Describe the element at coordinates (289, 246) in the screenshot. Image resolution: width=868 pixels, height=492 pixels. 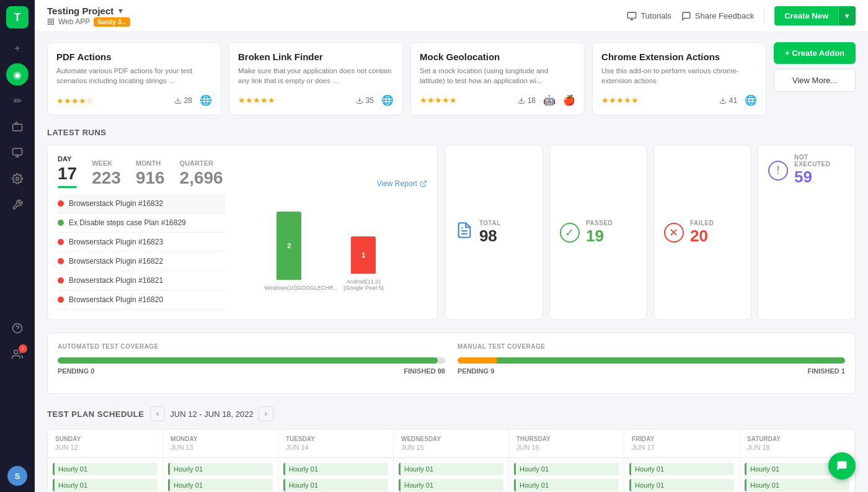
I see `bar-green: 2` at that location.